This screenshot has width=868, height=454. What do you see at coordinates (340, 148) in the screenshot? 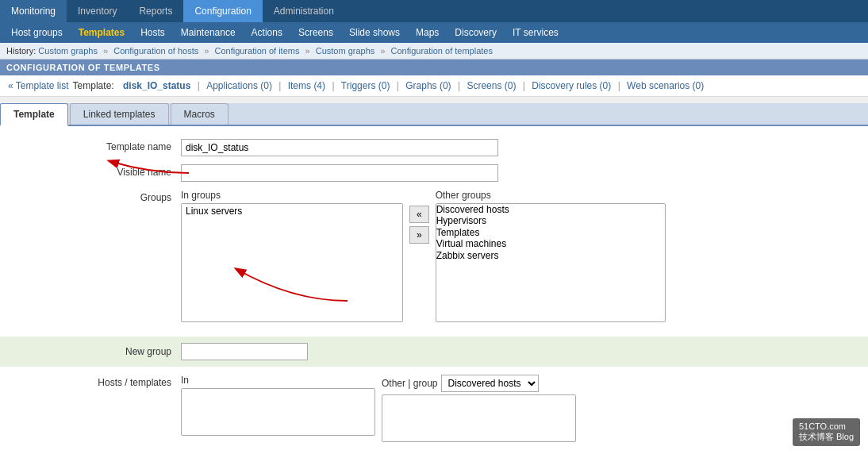
I see `template-name-input` at bounding box center [340, 148].